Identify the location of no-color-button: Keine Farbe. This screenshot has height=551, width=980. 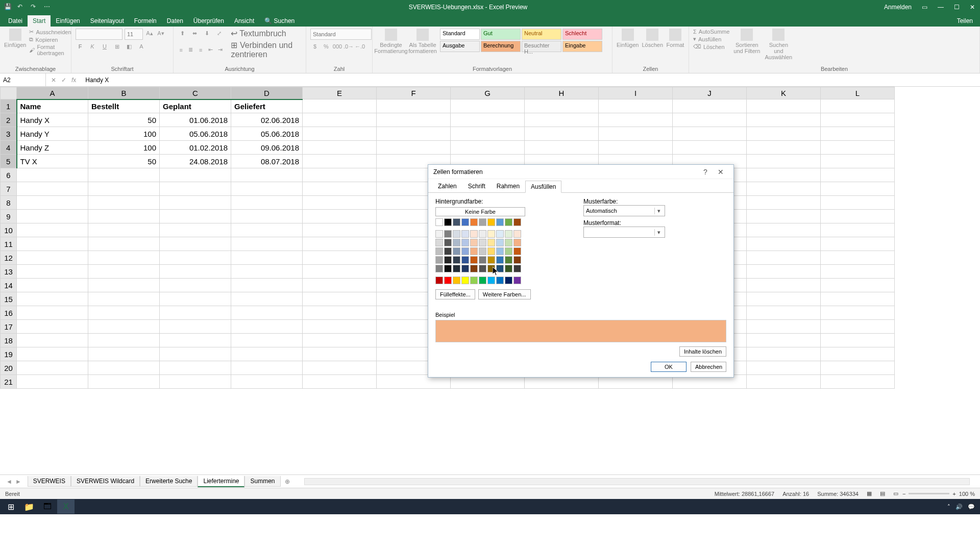
(480, 212).